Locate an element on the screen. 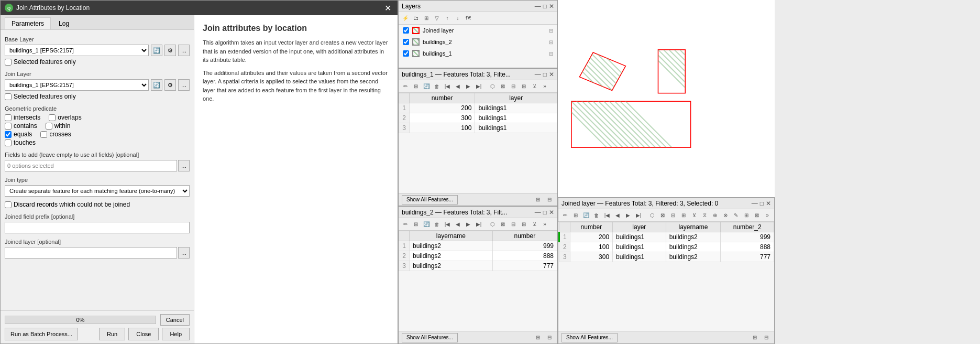  table1-col-layer: layer is located at coordinates (516, 99).